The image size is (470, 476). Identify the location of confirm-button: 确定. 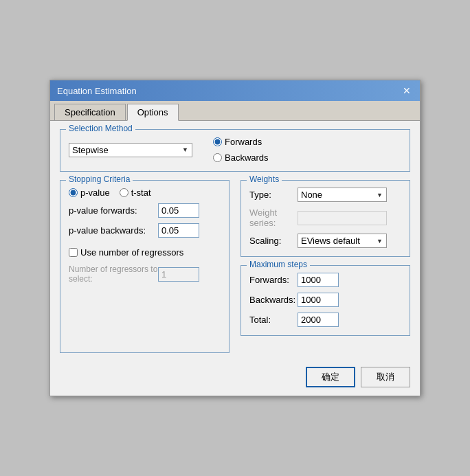
(331, 377).